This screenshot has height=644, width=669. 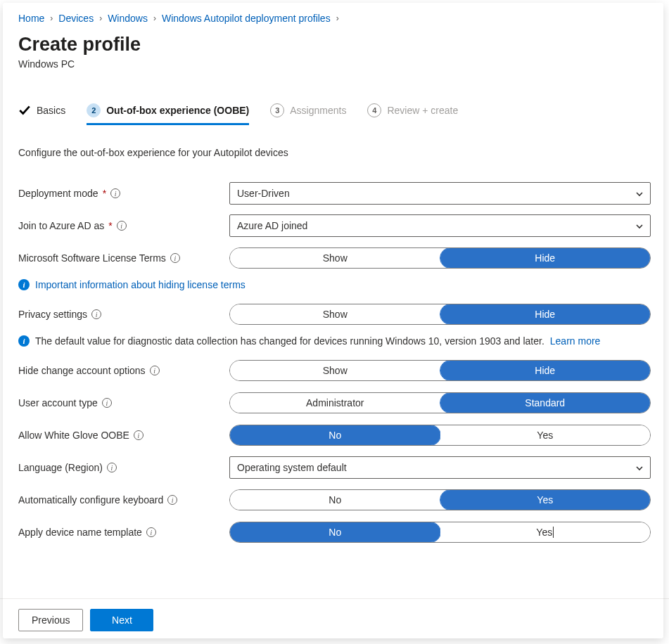 What do you see at coordinates (546, 435) in the screenshot?
I see `white-glove-yes: Yes` at bounding box center [546, 435].